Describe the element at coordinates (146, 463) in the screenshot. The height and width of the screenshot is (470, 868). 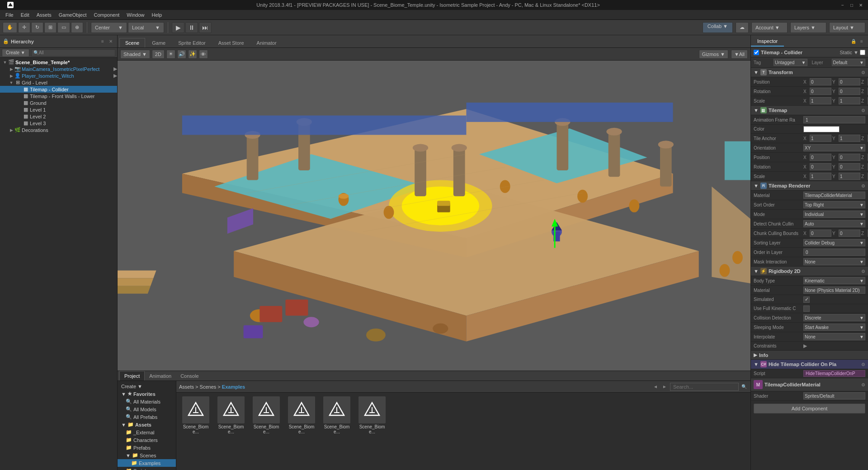
I see `sidebar-examples: 📁 Examples` at that location.